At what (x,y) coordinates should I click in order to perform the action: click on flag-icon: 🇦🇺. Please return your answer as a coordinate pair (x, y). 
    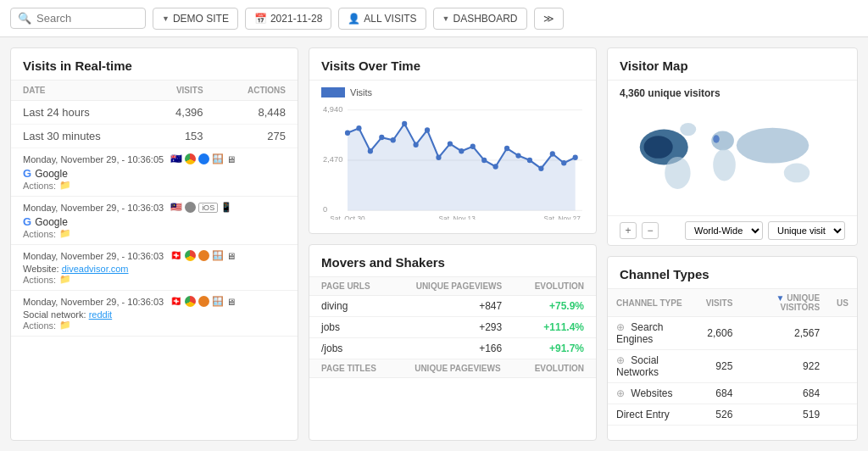
    Looking at the image, I should click on (176, 159).